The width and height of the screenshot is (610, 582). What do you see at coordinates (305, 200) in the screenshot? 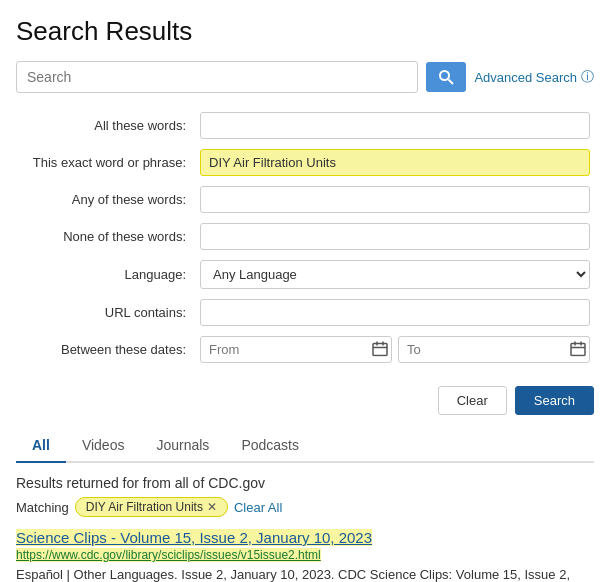
I see `any-words-row: Any of these words:` at bounding box center [305, 200].